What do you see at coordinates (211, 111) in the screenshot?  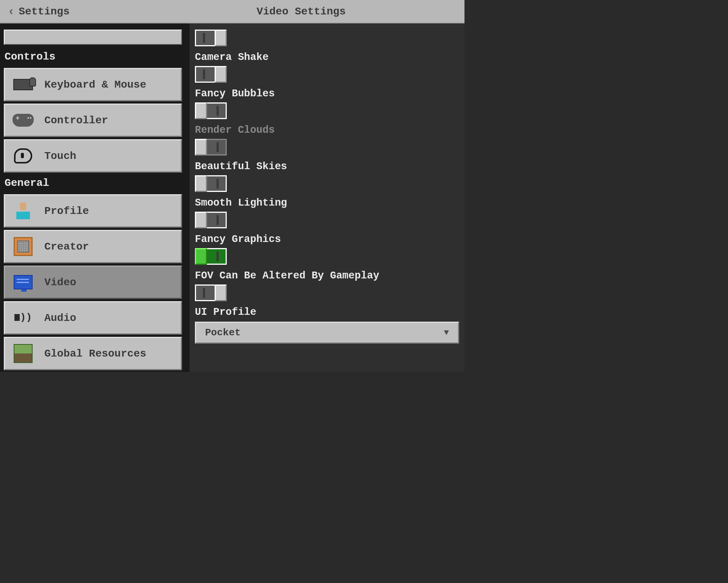 I see `toggle-fancy-bubbles` at bounding box center [211, 111].